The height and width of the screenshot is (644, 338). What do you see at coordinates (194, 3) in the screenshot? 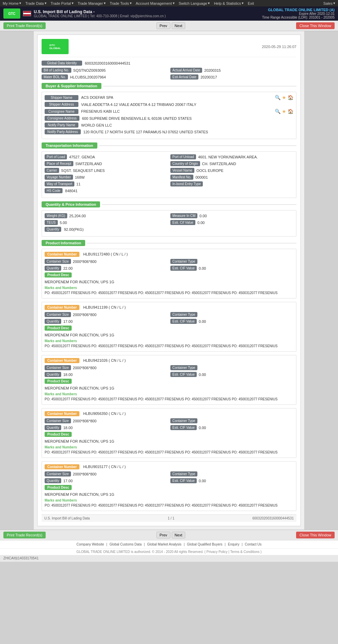
I see `nav-switch-language: Switch Language ▾` at bounding box center [194, 3].